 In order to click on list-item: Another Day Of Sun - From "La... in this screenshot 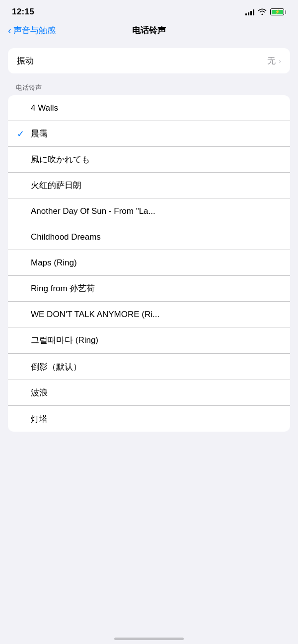, I will do `click(149, 211)`.